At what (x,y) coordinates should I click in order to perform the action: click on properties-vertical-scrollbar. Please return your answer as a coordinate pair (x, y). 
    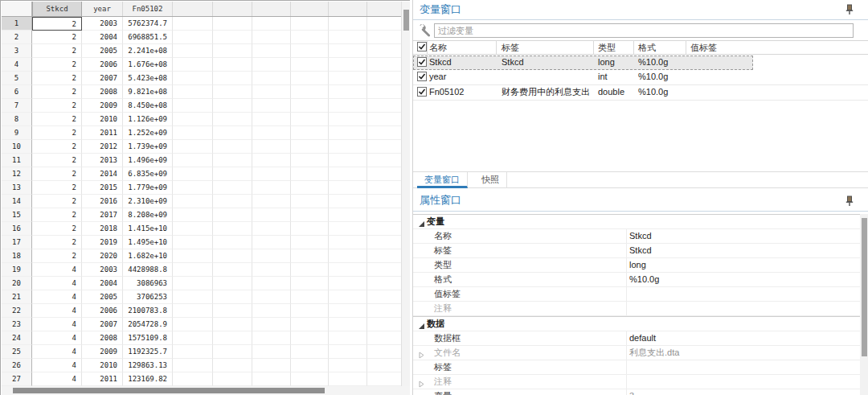
    Looking at the image, I should click on (864, 304).